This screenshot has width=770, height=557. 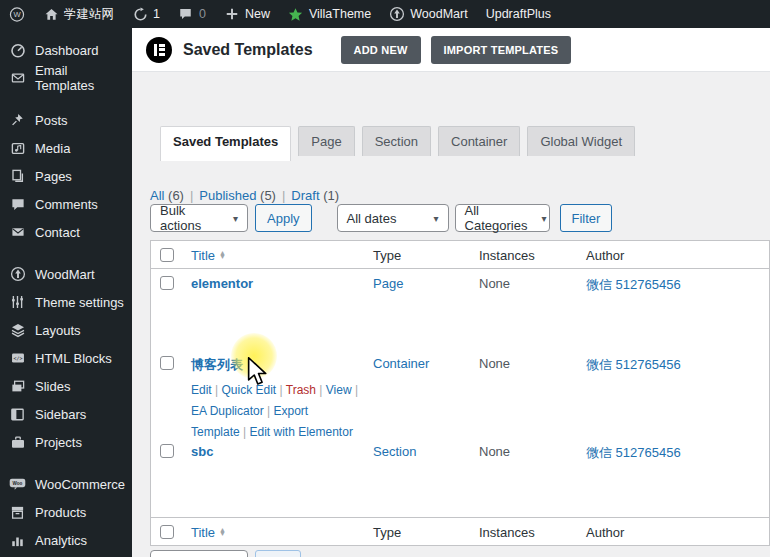 What do you see at coordinates (17, 14) in the screenshot?
I see `adminbar-item-wordpress-logo: W` at bounding box center [17, 14].